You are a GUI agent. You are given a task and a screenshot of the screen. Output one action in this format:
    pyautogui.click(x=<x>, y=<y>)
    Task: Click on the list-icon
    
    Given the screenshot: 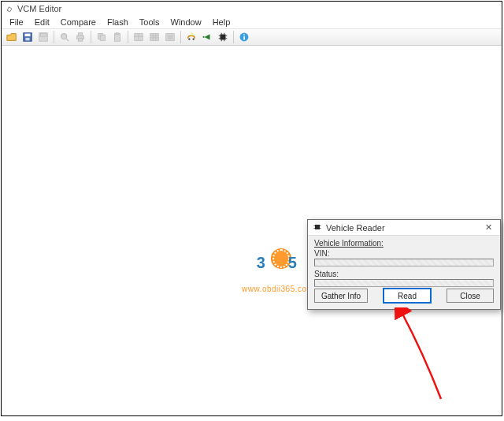 What is the action you would take?
    pyautogui.click(x=170, y=37)
    